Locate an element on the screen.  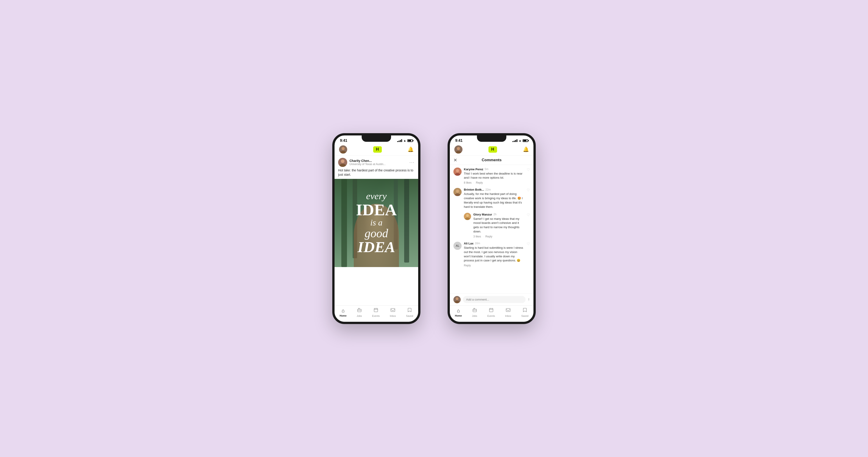
nav-events-2: Events is located at coordinates (491, 312).